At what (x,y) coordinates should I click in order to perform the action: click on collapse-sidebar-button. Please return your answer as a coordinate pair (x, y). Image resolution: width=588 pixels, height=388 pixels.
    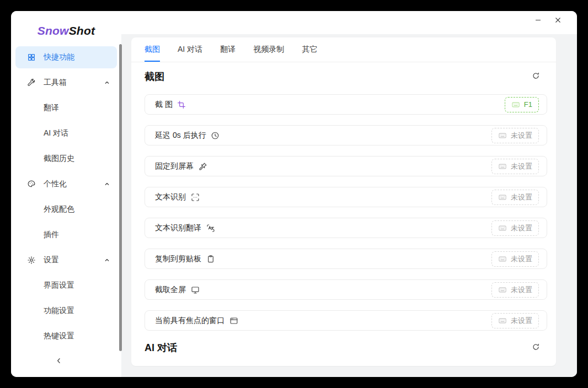
    Looking at the image, I should click on (66, 365).